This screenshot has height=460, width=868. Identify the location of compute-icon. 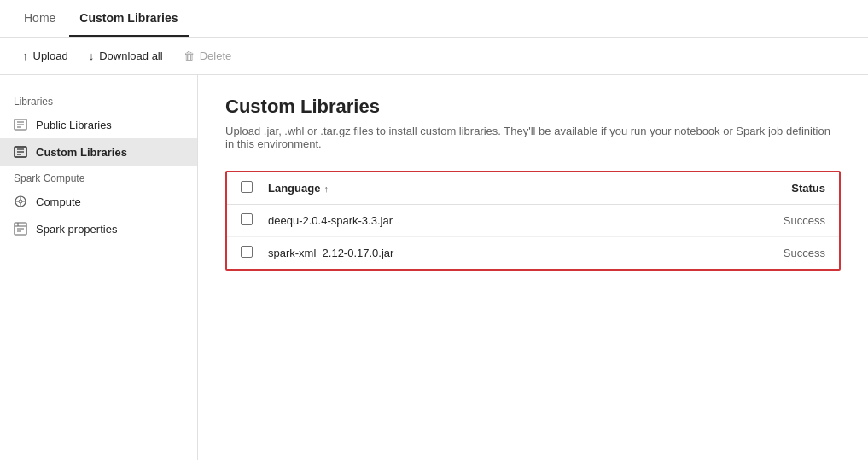
(20, 201).